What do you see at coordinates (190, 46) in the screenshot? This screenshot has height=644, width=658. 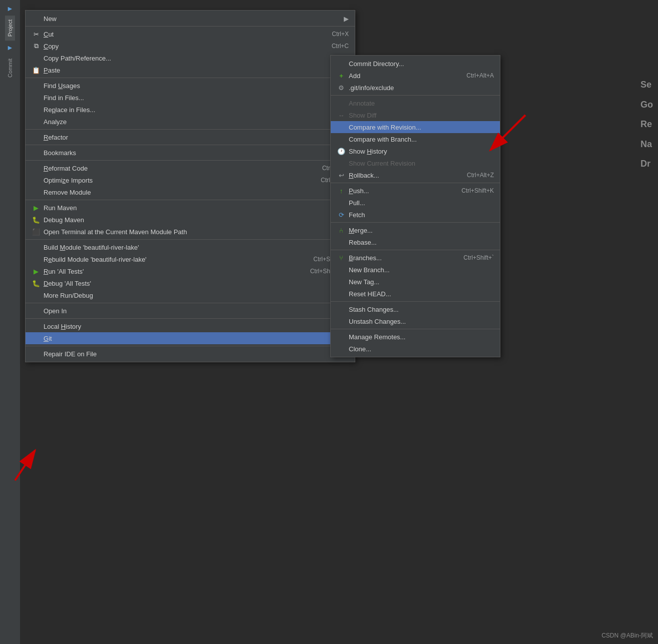 I see `menu-item-copy: ⧉ Copy Ctrl+C` at bounding box center [190, 46].